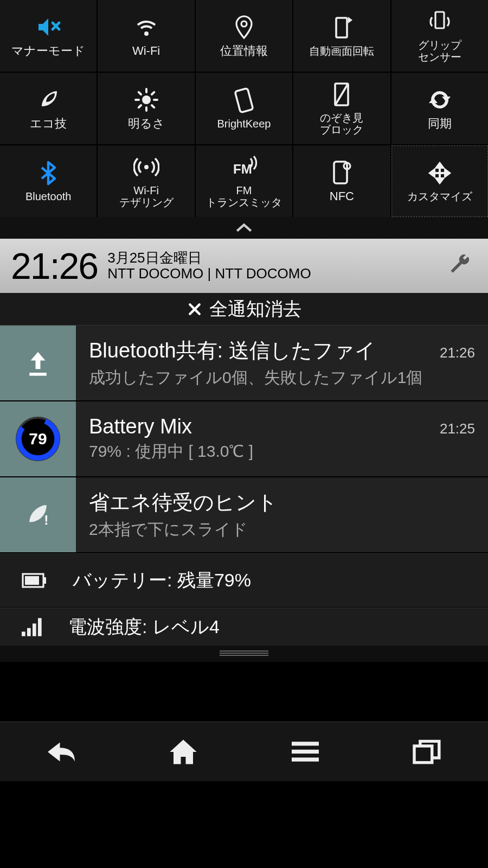  I want to click on qs-tile-wifi-tether: Wi-Fi テザリング, so click(146, 181).